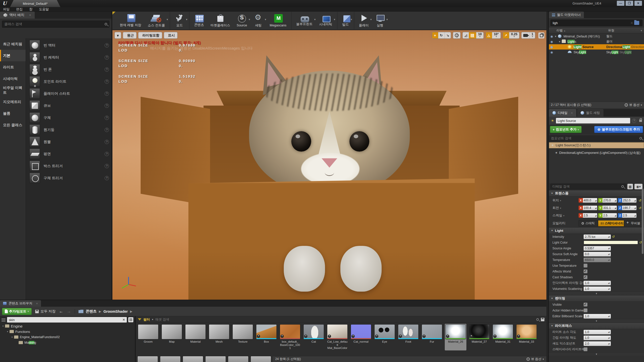 The width and height of the screenshot is (644, 362). What do you see at coordinates (219, 337) in the screenshot?
I see `asset-tile: * Mesh` at bounding box center [219, 337].